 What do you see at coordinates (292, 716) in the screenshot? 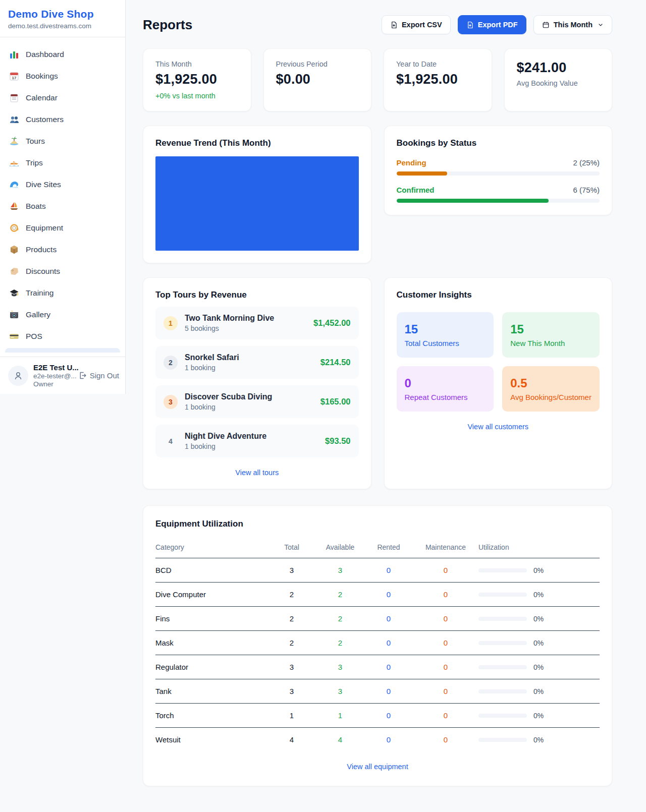
I see `cell-total: 1` at bounding box center [292, 716].